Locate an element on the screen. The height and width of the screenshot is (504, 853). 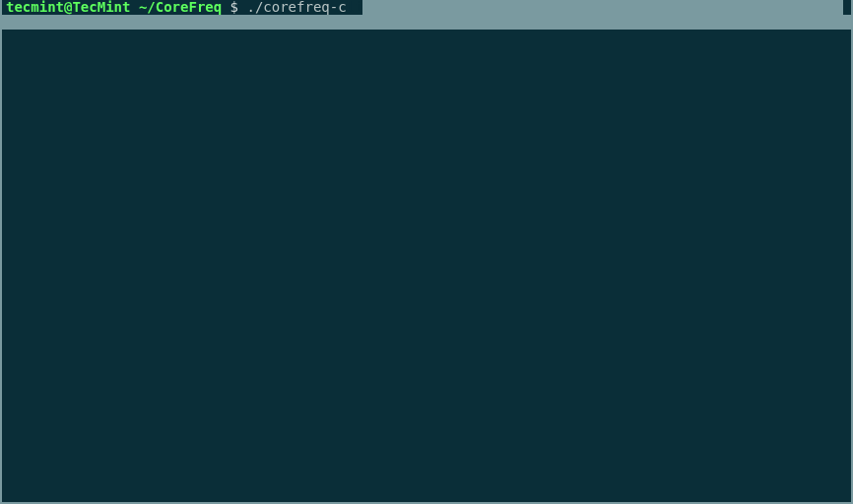
highlighted-blank-line is located at coordinates (426, 22).